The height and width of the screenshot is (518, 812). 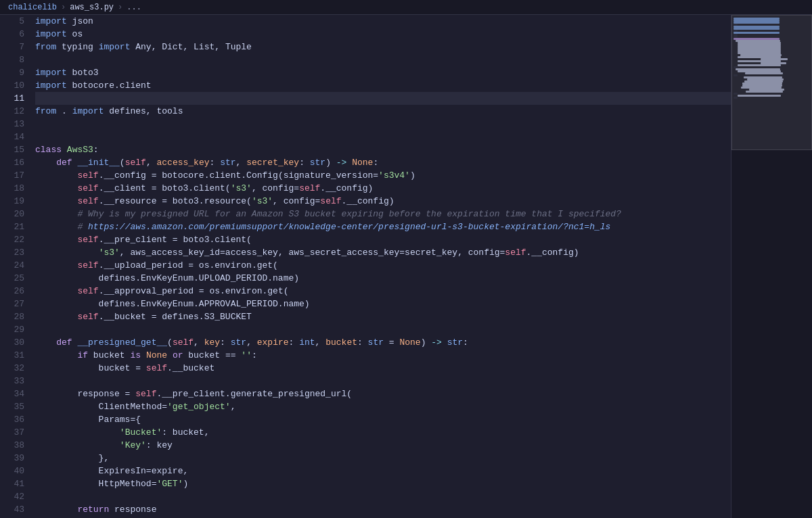 I want to click on code-line: if bucket is None or bucket == '':, so click(x=383, y=356).